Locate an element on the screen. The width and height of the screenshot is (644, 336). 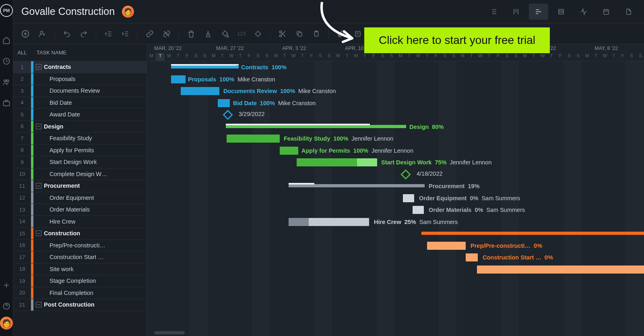
add-icon is located at coordinates (6, 285).